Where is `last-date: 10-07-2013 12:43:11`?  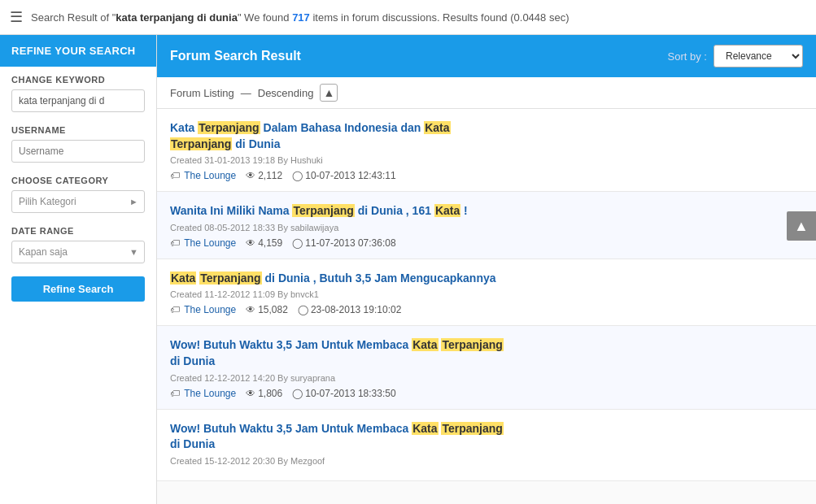 last-date: 10-07-2013 12:43:11 is located at coordinates (350, 176).